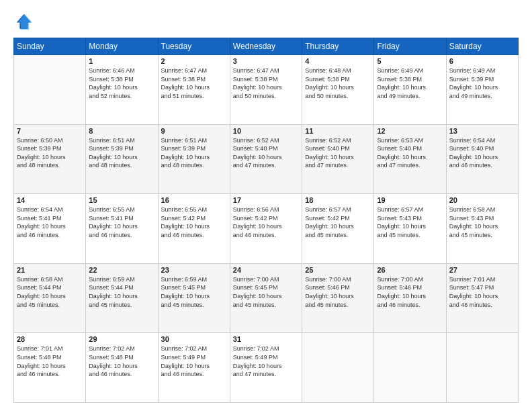 The width and height of the screenshot is (532, 411). Describe the element at coordinates (339, 90) in the screenshot. I see `calendar-cell: 4Sunrise: 6:48 AM Sunset: 5:38 PM Daylig…` at that location.